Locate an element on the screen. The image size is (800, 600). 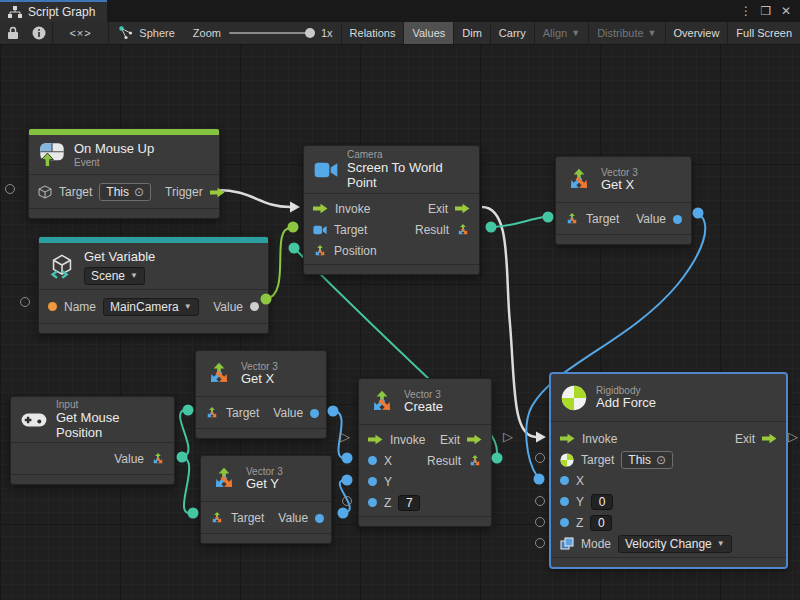
node-rigidbody-add-force: Rigidbody Add Force Invoke Exit Target is located at coordinates (668, 470).